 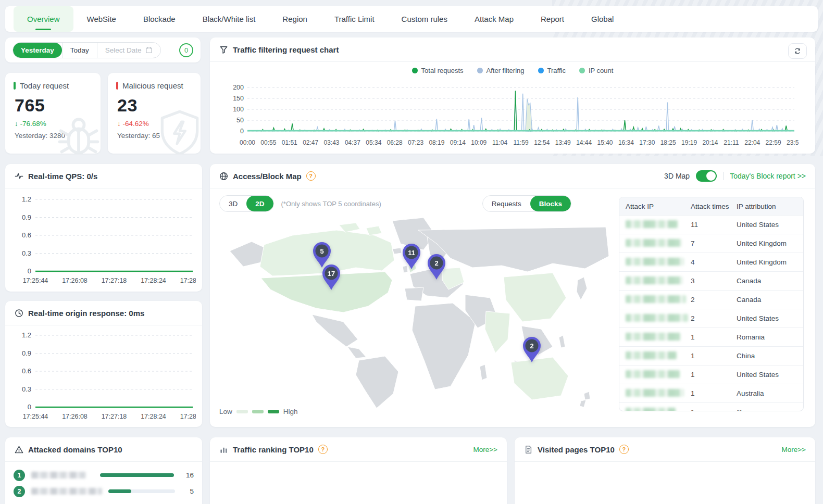 What do you see at coordinates (602, 19) in the screenshot?
I see `nav-tab-global: Global` at bounding box center [602, 19].